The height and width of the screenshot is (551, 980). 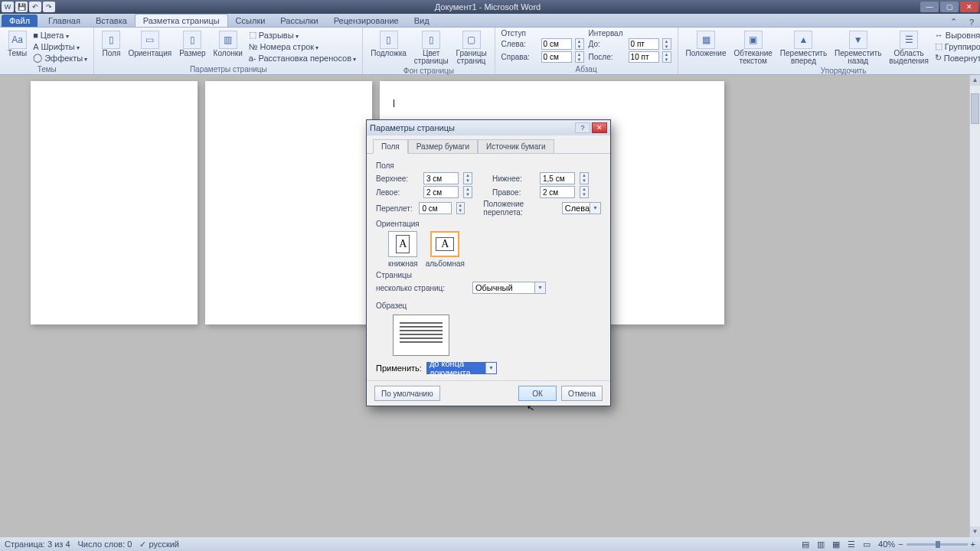 I want to click on theme-fonts: AШрифты, so click(x=60, y=46).